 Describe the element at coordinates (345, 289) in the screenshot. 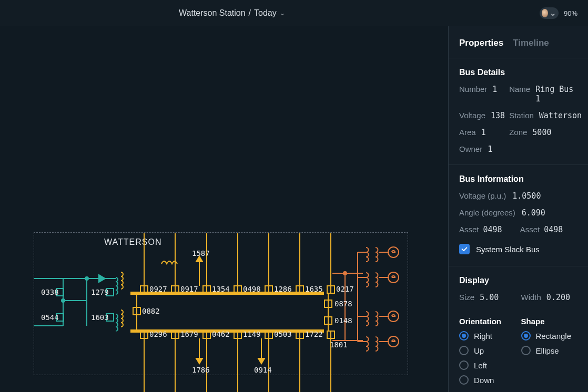

I see `node-label-0217: 0217` at that location.